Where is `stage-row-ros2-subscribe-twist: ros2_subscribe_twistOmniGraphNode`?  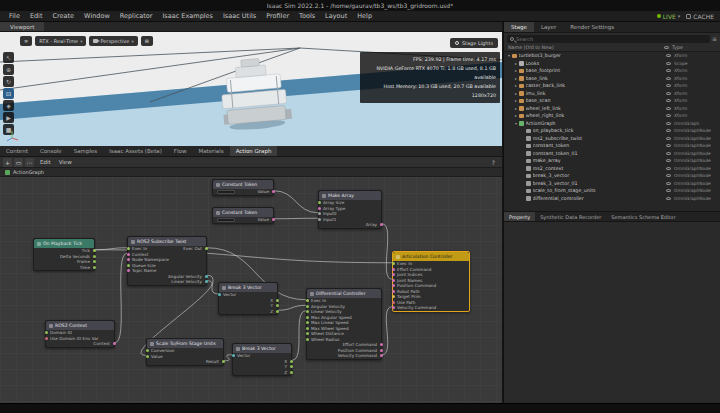
stage-row-ros2-subscribe-twist: ros2_subscribe_twistOmniGraphNode is located at coordinates (612, 139).